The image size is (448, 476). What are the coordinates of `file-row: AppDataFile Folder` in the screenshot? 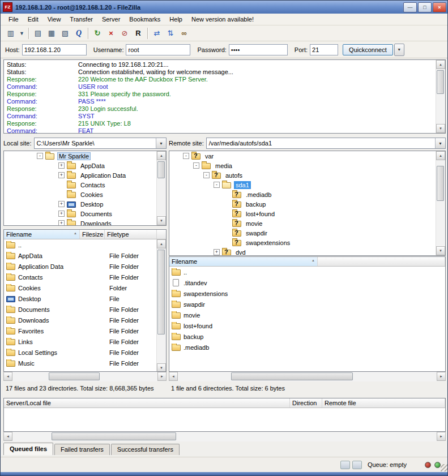 It's located at (85, 256).